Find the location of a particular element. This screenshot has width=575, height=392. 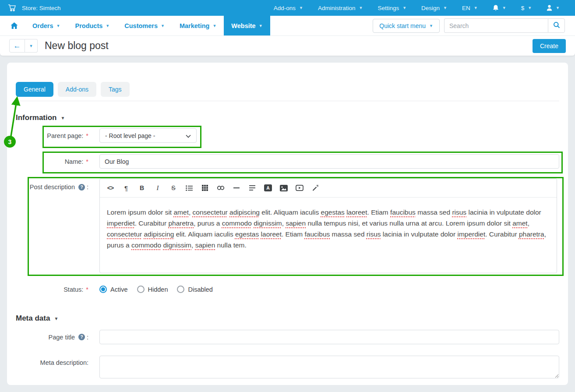

nav-item-products: Products▼ is located at coordinates (92, 25).